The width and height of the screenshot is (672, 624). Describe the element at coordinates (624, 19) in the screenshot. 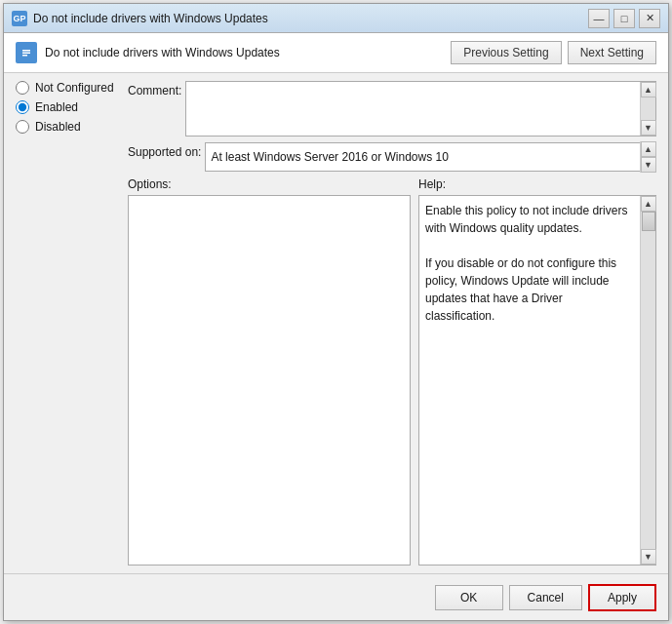

I see `title-controls: — □ ✕` at that location.